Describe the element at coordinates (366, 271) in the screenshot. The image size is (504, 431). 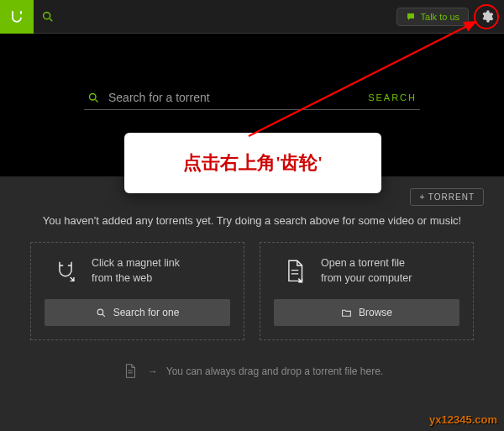
I see `file-card-text: Open a torrent file from your computer` at that location.